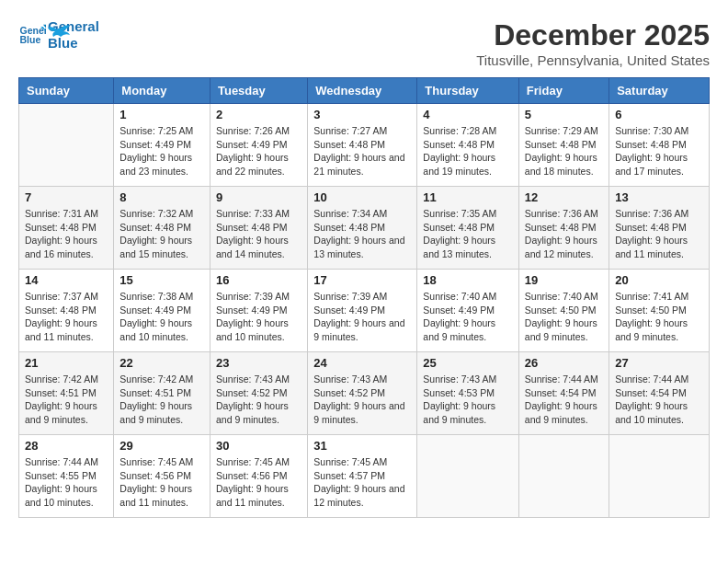  I want to click on day-info: Sunrise: 7:43 AMSunset: 4:53 PMDaylight:…, so click(468, 399).